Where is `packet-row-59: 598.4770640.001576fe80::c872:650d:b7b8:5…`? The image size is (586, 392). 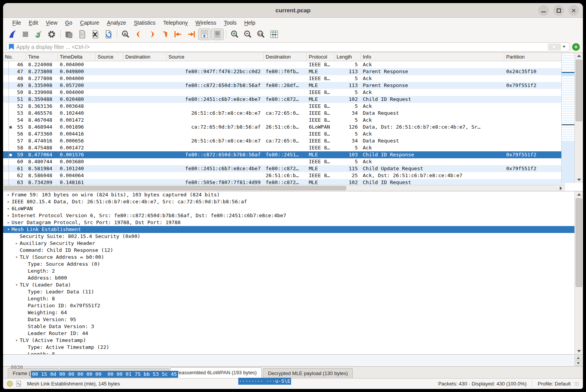 packet-row-59: 598.4770640.001576fe80::c872:650d:b7b8:5… is located at coordinates (284, 155).